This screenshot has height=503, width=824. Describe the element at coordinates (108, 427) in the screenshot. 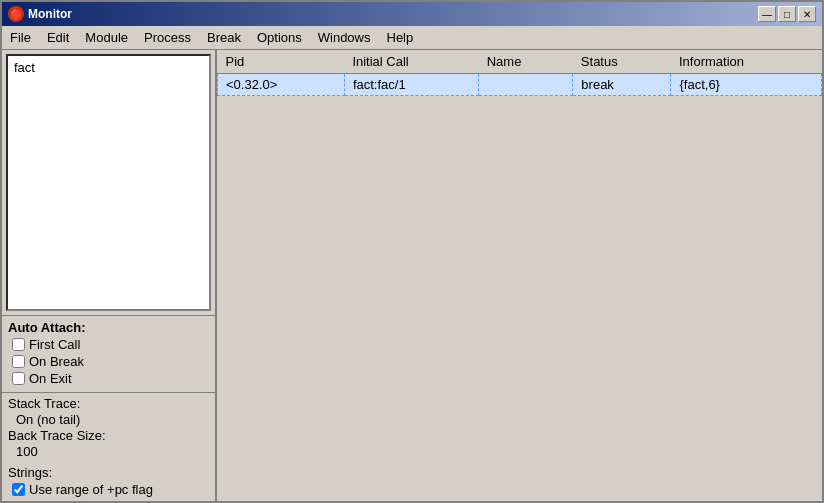

I see `stack-trace-section: Stack Trace: On (no tail) Back Trace Siz…` at that location.